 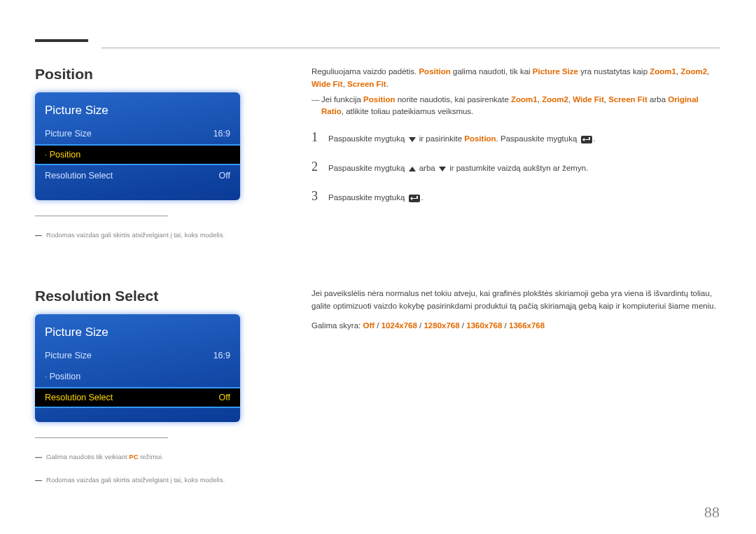 I want to click on available-resolutions: Galima skyra: Off / 1024x768 / 1280x768 …, so click(x=515, y=326).